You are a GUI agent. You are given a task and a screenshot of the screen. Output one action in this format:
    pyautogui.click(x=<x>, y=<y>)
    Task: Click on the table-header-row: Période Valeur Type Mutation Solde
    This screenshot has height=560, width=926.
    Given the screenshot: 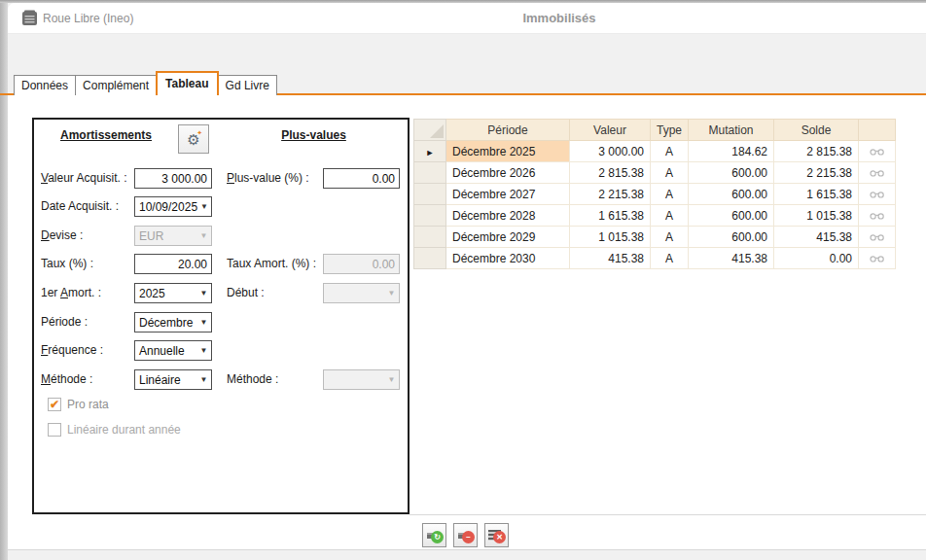 What is the action you would take?
    pyautogui.click(x=656, y=130)
    